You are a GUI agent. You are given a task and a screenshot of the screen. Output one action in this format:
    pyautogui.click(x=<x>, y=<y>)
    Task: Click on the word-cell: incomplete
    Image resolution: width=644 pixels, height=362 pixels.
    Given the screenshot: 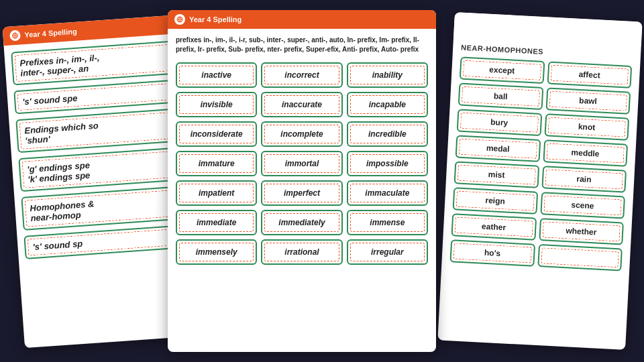 What is the action you would take?
    pyautogui.click(x=302, y=134)
    